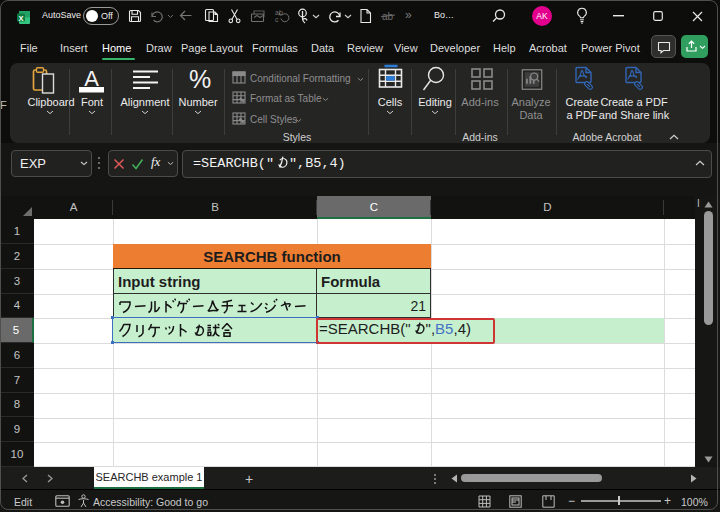 This screenshot has width=720, height=512. Describe the element at coordinates (277, 20) in the screenshot. I see `svg-text: c` at that location.